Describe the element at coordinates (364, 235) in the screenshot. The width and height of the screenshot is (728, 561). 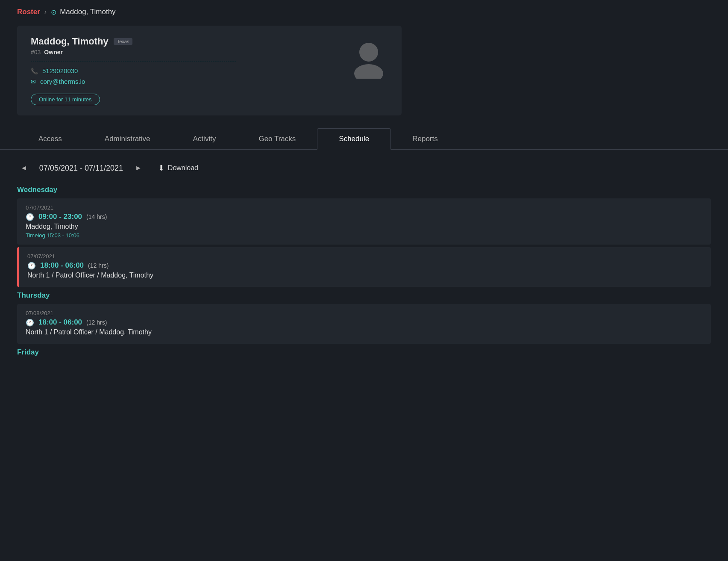
I see `entry-timelog: Timelog 15:03 - 10:06` at that location.